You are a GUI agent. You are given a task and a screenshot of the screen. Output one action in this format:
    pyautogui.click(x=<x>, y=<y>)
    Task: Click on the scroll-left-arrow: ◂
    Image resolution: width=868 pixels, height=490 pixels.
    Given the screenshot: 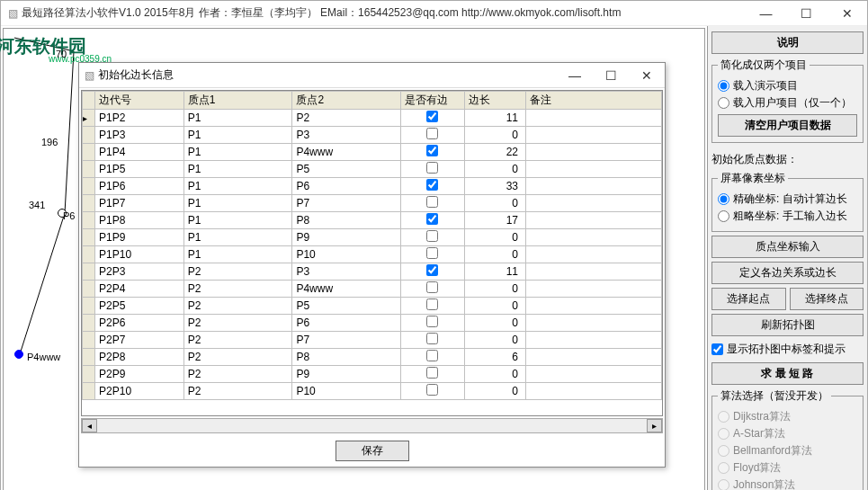 What is the action you would take?
    pyautogui.click(x=90, y=426)
    